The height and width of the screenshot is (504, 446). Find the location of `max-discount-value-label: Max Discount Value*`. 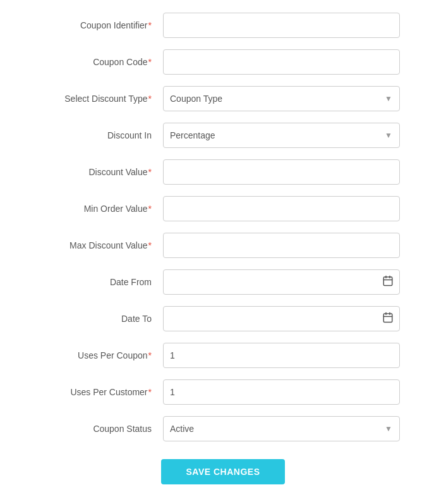

max-discount-value-label: Max Discount Value* is located at coordinates (105, 245).